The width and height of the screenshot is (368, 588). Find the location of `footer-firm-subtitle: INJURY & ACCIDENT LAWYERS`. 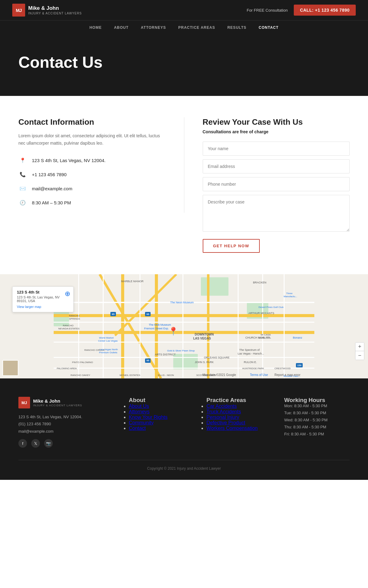

footer-firm-subtitle: INJURY & ACCIDENT LAWYERS is located at coordinates (58, 405).